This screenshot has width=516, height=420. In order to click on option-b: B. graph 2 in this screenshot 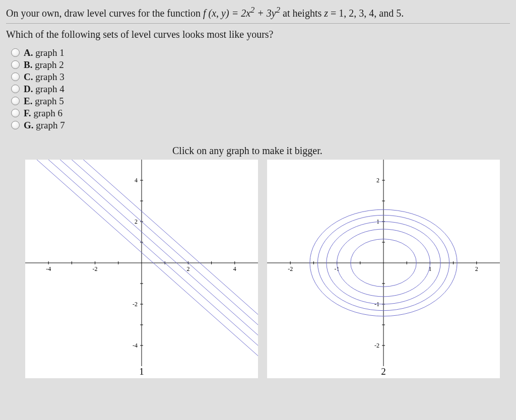, I will do `click(261, 65)`.